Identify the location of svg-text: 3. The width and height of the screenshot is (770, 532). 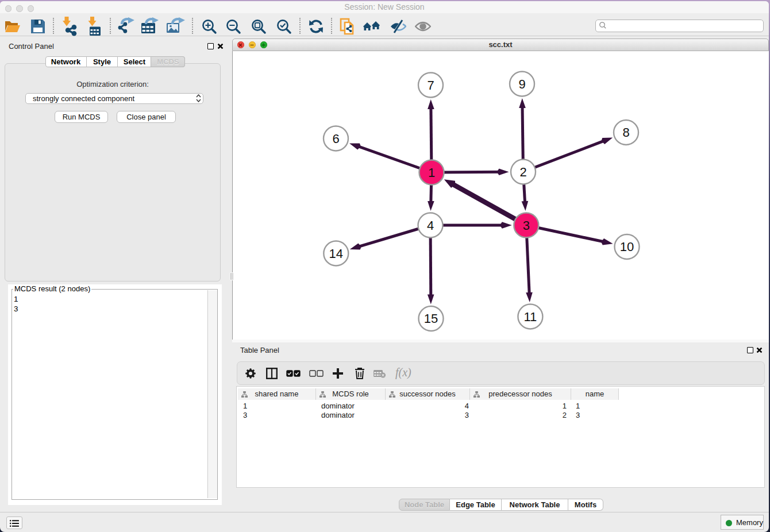
(526, 225).